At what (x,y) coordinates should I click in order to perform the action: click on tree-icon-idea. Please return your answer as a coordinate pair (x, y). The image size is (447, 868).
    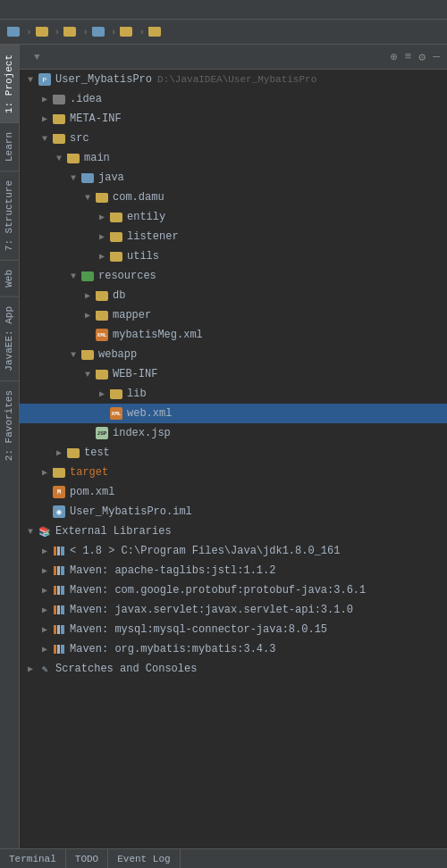
    Looking at the image, I should click on (59, 99).